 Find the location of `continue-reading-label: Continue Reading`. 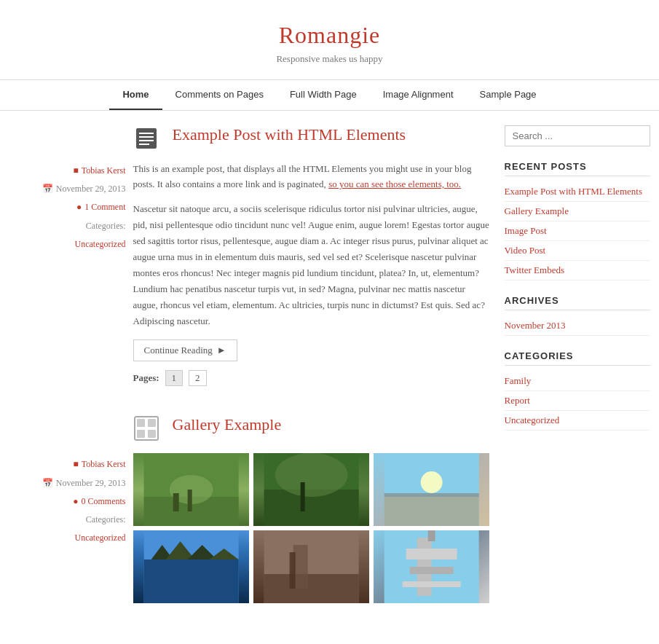

continue-reading-label: Continue Reading is located at coordinates (178, 350).